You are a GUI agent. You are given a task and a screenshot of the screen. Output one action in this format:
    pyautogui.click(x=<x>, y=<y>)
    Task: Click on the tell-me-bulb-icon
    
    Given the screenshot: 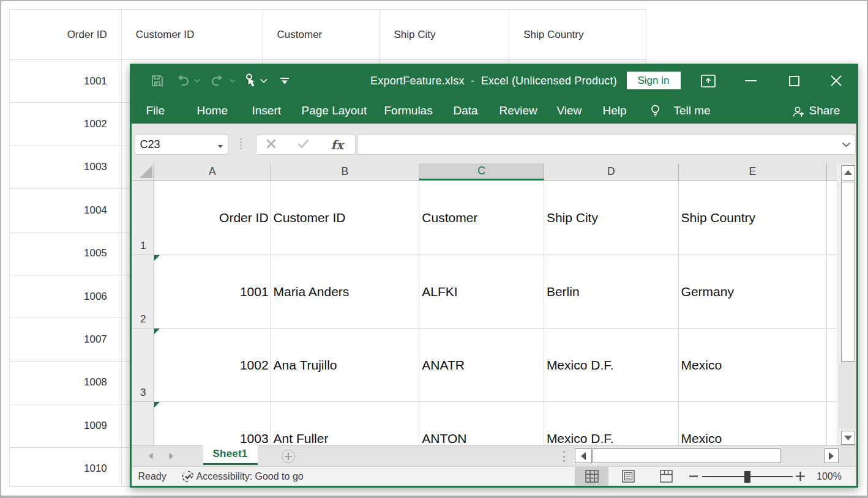 What is the action you would take?
    pyautogui.click(x=655, y=111)
    